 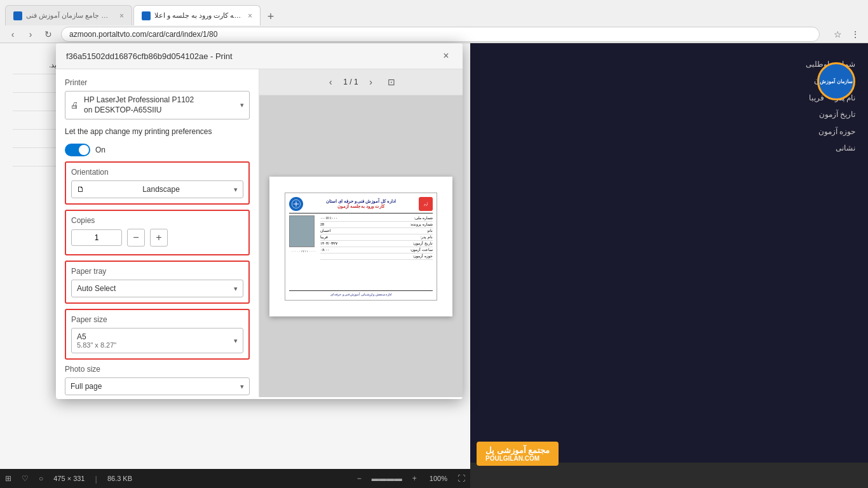 What do you see at coordinates (304, 251) in the screenshot?
I see `card-id-number: ۰۰۰۰۰۱۷۱۱۰۰۰۰` at bounding box center [304, 251].